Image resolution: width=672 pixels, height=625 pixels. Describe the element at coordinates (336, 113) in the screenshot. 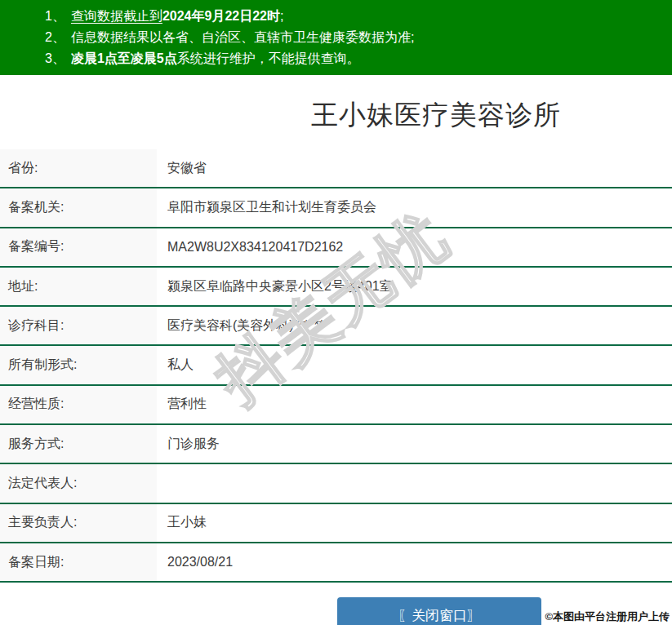

I see `title-area: 王小妹医疗美容诊所` at that location.